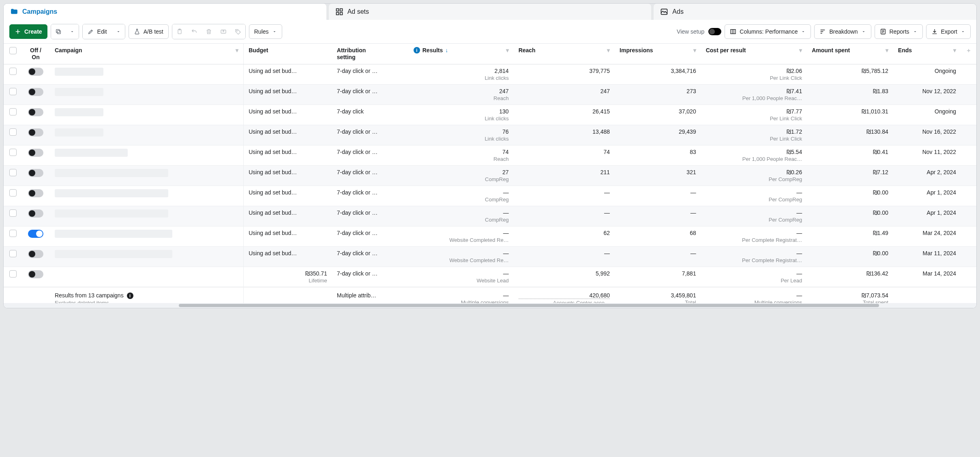  I want to click on footer-title: Results from 13 campaigns, so click(89, 295).